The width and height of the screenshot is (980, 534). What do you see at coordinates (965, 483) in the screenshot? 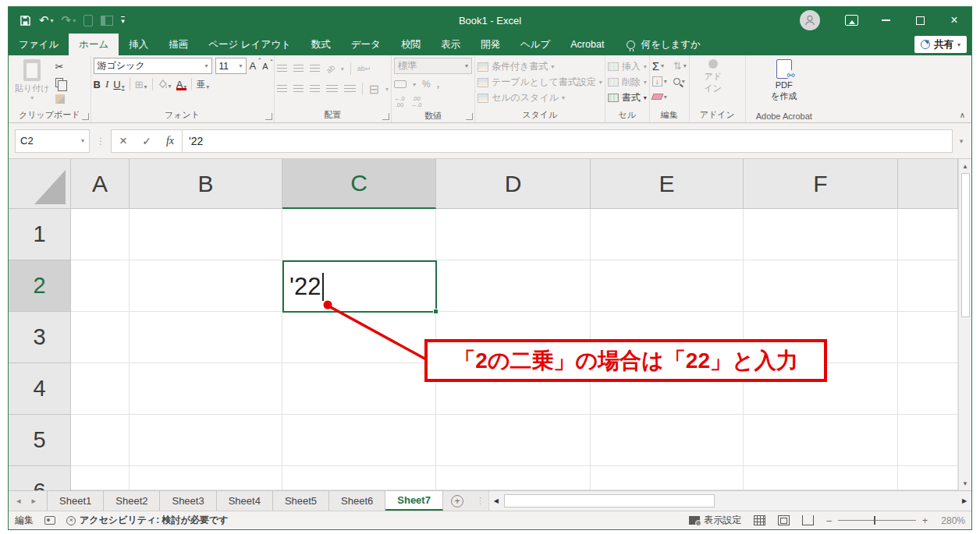
I see `scroll-down-button: ▼` at bounding box center [965, 483].